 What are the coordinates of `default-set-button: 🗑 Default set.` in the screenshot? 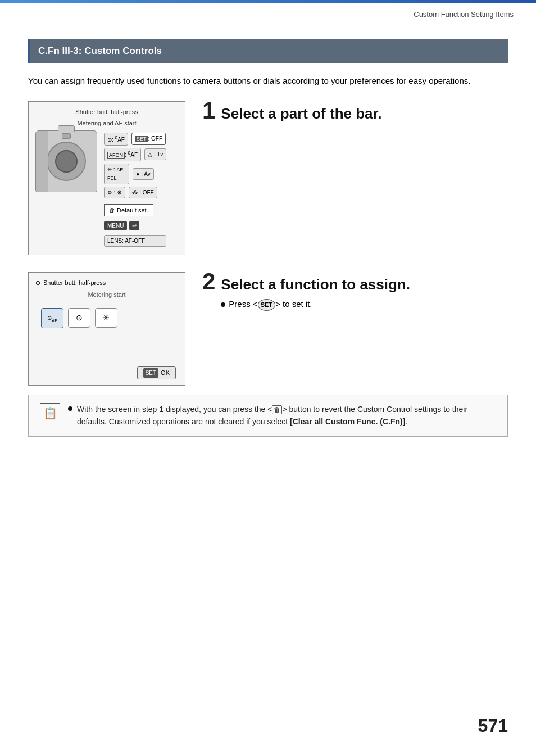 It's located at (129, 210).